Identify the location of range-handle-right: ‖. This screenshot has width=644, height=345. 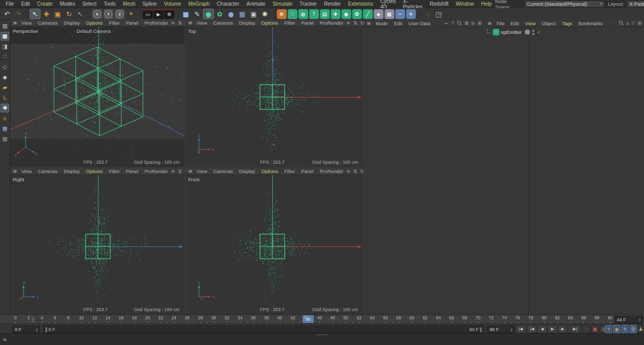
(481, 330).